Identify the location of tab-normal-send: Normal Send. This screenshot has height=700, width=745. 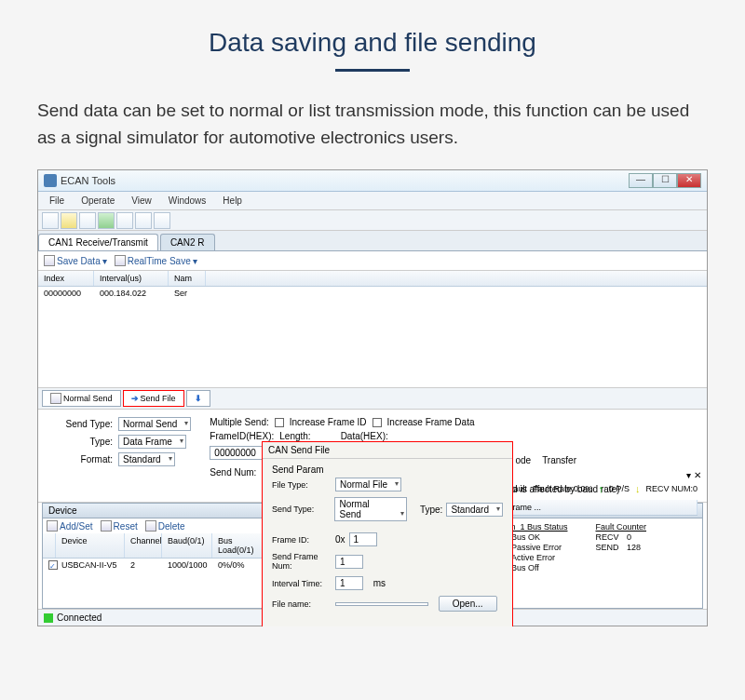
(82, 398).